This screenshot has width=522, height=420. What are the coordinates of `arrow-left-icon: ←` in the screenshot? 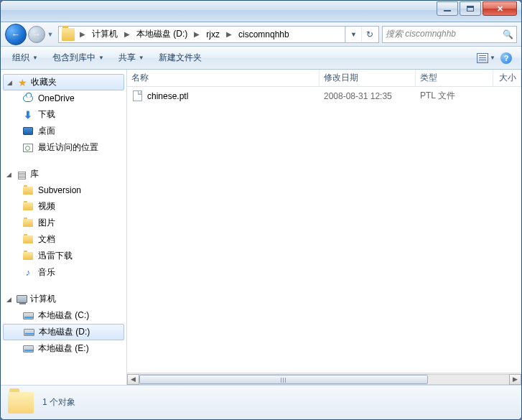 It's located at (16, 34).